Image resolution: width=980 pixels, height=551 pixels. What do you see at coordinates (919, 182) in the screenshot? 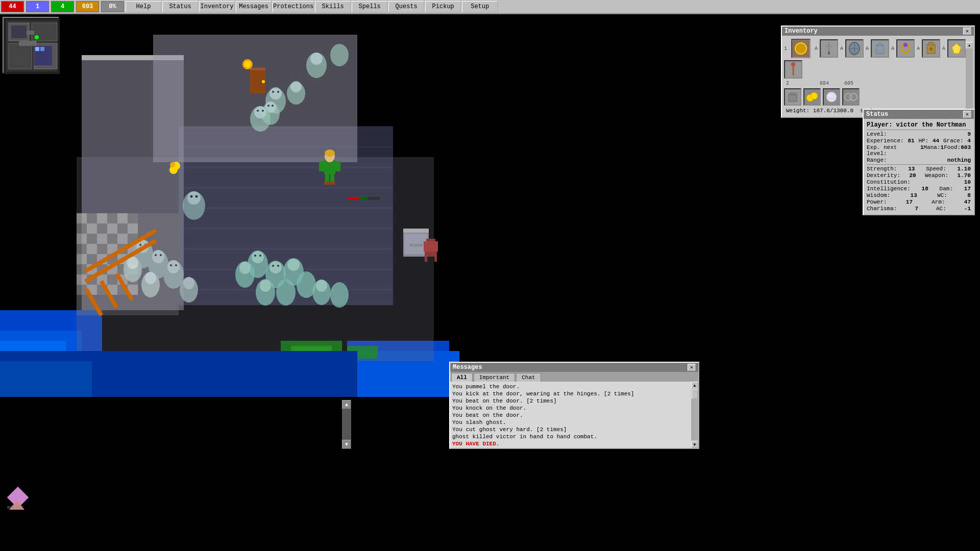
I see `constitution-row: Constitution: 10` at bounding box center [919, 182].